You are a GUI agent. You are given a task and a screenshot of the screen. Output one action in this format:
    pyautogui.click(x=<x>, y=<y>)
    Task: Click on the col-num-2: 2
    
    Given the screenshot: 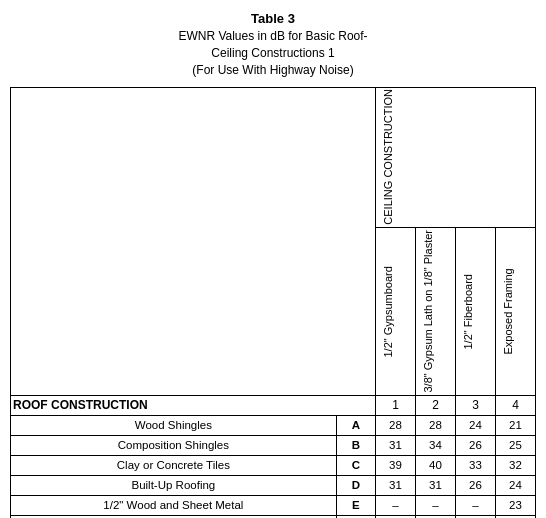 What is the action you would take?
    pyautogui.click(x=436, y=406)
    